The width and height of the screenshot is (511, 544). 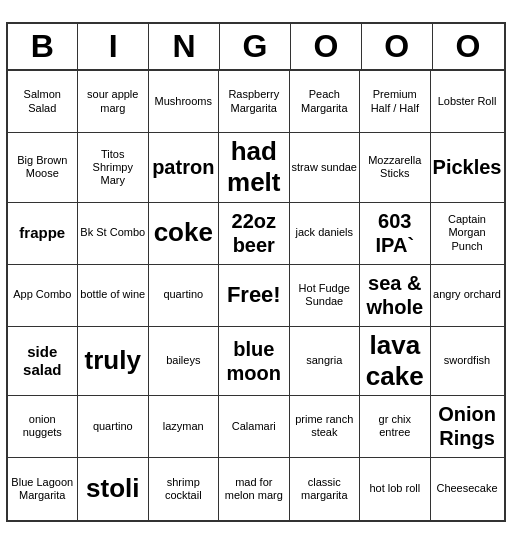 What do you see at coordinates (114, 102) in the screenshot?
I see `bingo-cell: sour apple marg` at bounding box center [114, 102].